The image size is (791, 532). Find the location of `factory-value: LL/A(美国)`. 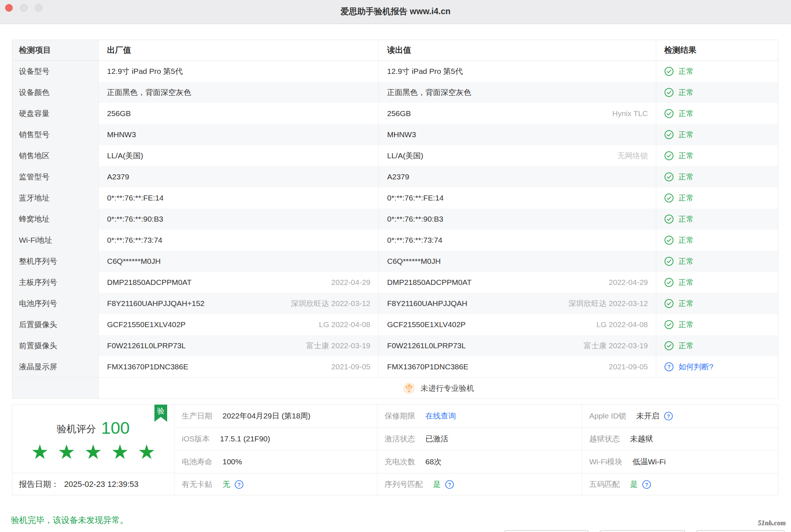

factory-value: LL/A(美国) is located at coordinates (125, 156).